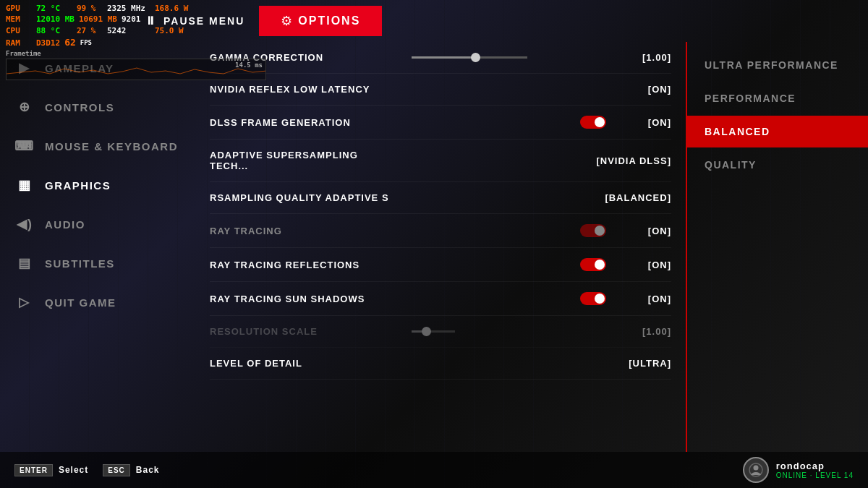 Image resolution: width=868 pixels, height=488 pixels. What do you see at coordinates (434, 470) in the screenshot?
I see `bottom-bar: ENTER Select ESC Back rondocap ONLINE · …` at bounding box center [434, 470].